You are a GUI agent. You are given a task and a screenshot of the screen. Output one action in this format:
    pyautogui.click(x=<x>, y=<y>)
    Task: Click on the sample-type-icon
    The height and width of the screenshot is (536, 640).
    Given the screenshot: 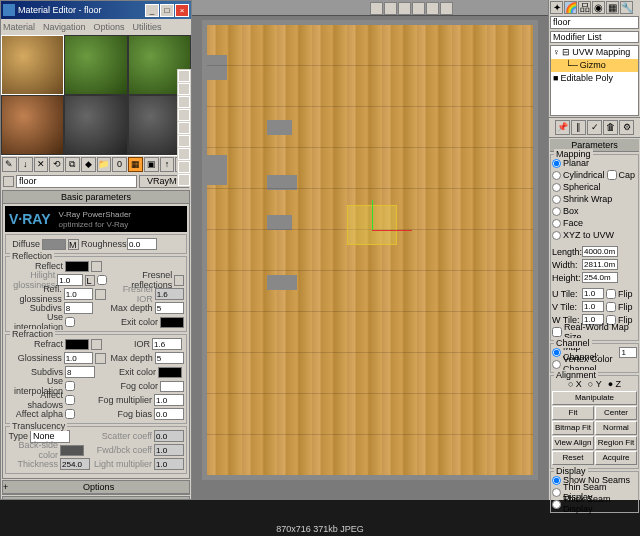 What is the action you would take?
    pyautogui.click(x=184, y=76)
    